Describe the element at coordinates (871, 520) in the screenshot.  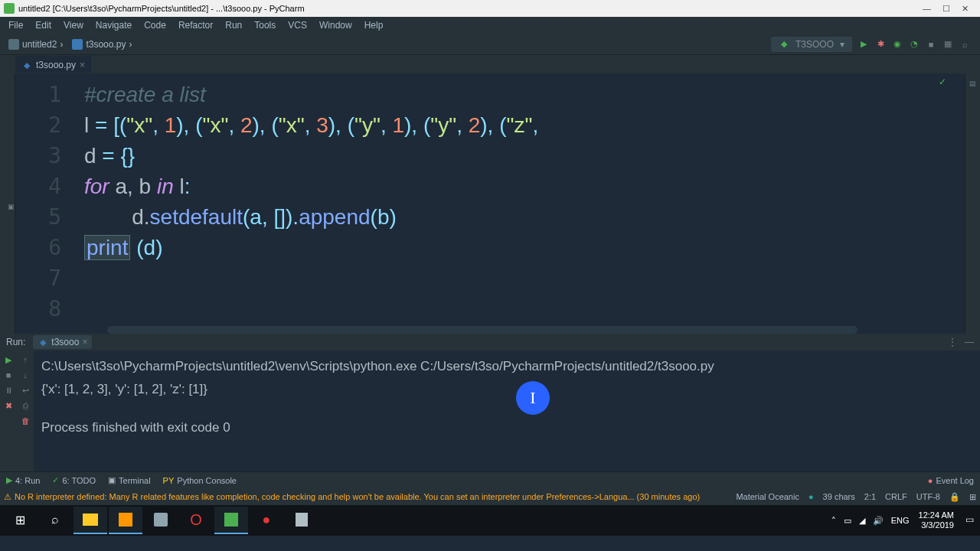
I see `system-tray: ˄ ▭ ◢ 🔊 ENG` at that location.